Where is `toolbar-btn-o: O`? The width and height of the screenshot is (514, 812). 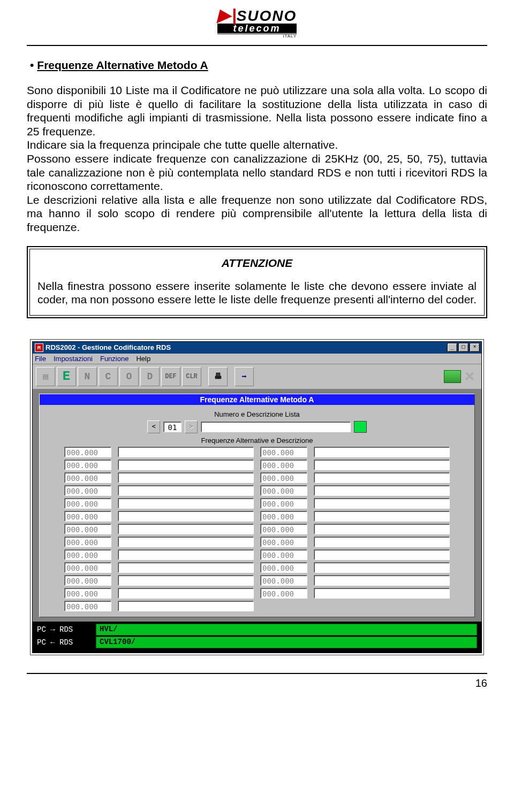 toolbar-btn-o: O is located at coordinates (129, 377).